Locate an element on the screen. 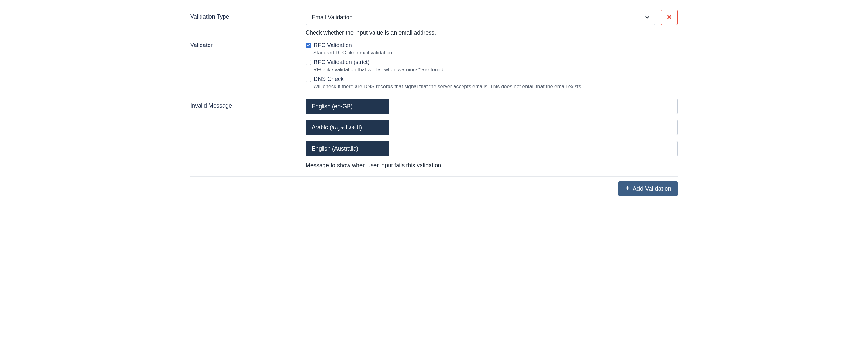 This screenshot has height=358, width=868. validation-type-select: Email Validation is located at coordinates (480, 18).